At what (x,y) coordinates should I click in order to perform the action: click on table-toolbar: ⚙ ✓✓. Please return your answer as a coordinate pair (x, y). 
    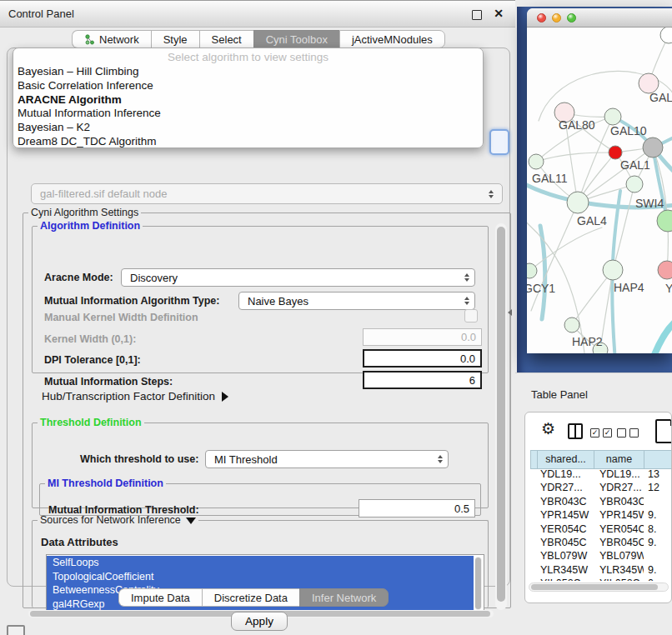
    Looking at the image, I should click on (599, 431).